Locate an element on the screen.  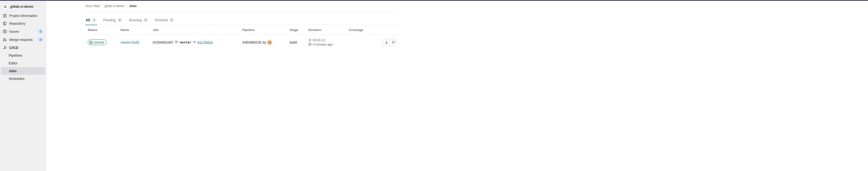
pipeline-id: #363966228 is located at coordinates (252, 42).